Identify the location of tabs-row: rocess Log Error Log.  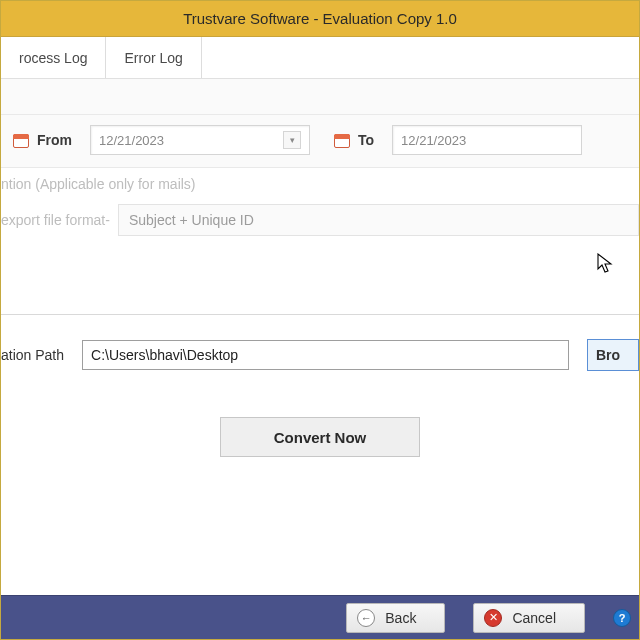
(320, 58).